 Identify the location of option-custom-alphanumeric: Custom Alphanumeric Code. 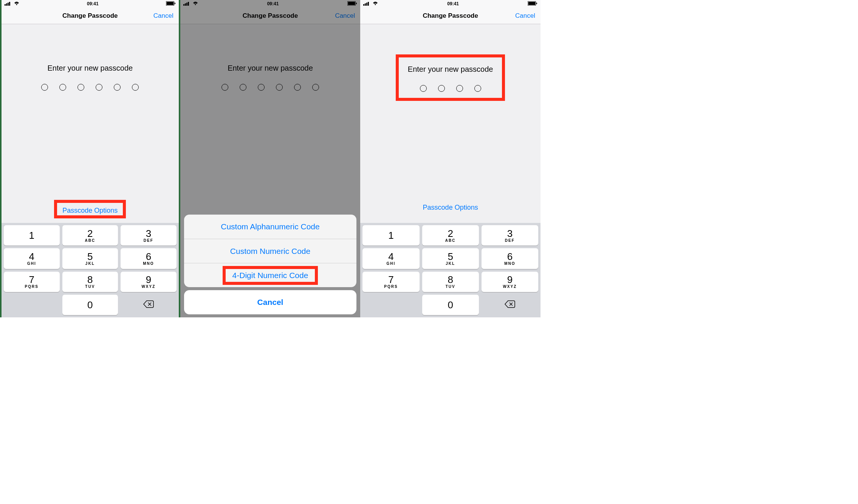
(271, 227).